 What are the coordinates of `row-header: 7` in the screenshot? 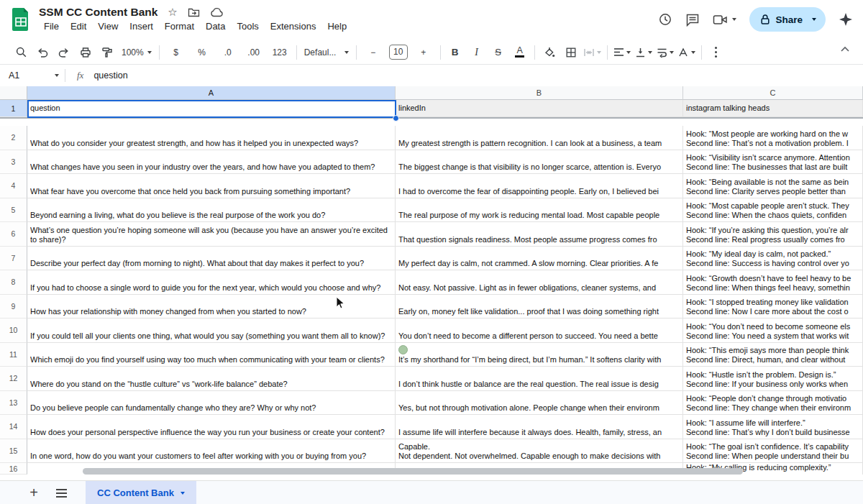 It's located at (14, 259).